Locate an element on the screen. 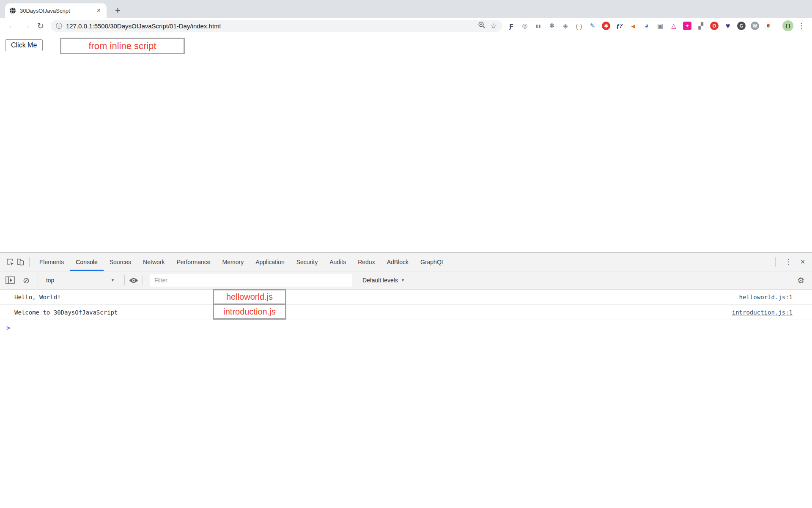  context-selector-value: top is located at coordinates (50, 280).